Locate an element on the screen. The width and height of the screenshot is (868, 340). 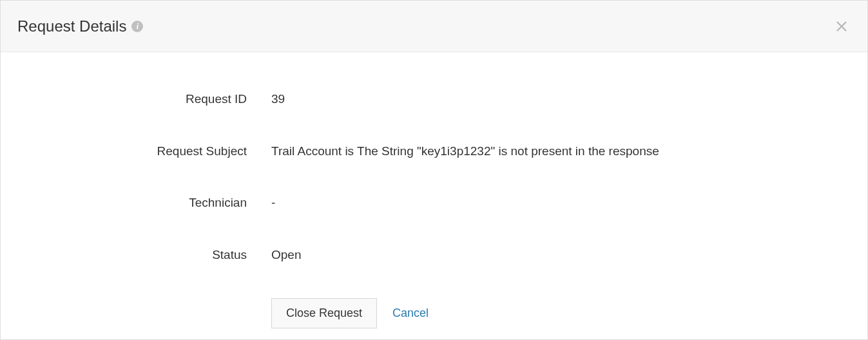
field-value-request-subject: Trail Account is The String "key1i3p1232… is located at coordinates (550, 152).